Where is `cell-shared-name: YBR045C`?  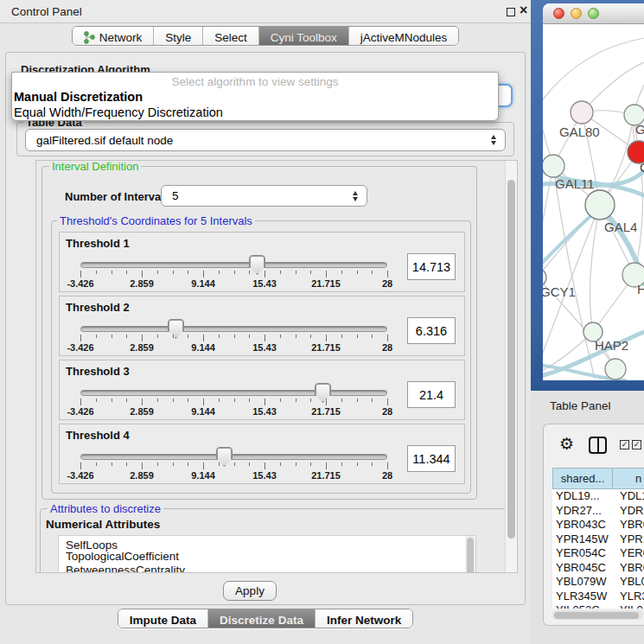 cell-shared-name: YBR045C is located at coordinates (583, 569).